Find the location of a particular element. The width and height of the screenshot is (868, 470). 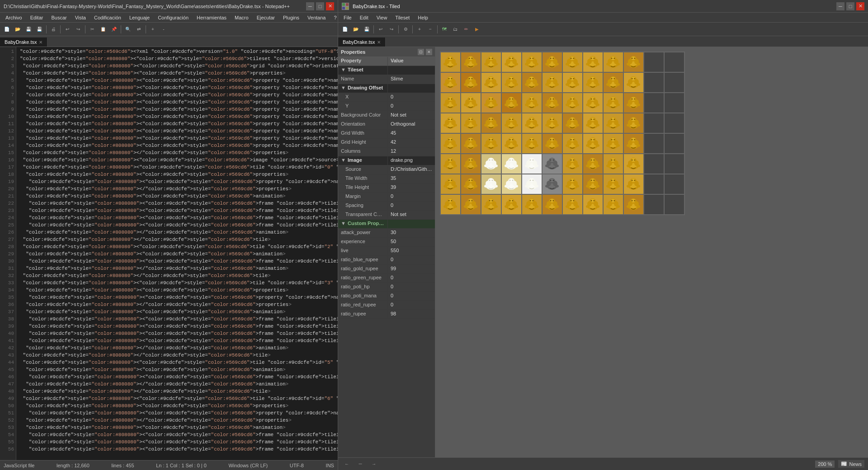

toolbar-save: 💾 is located at coordinates (28, 29).